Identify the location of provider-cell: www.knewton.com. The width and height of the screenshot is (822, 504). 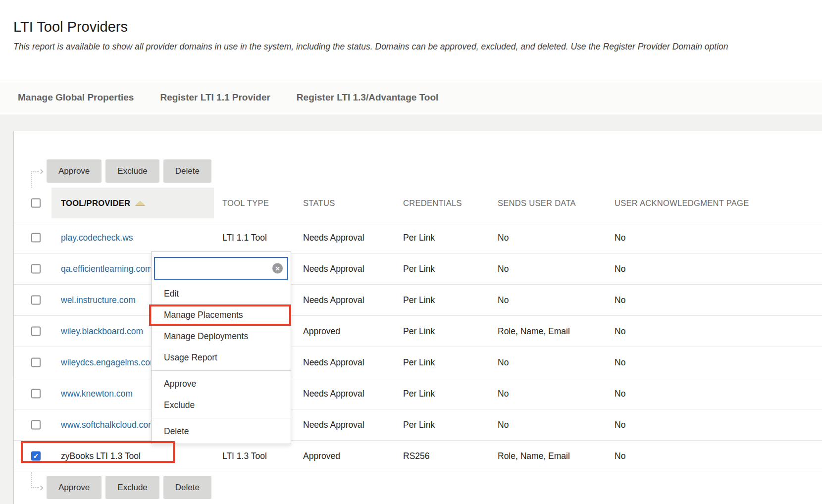
(97, 394).